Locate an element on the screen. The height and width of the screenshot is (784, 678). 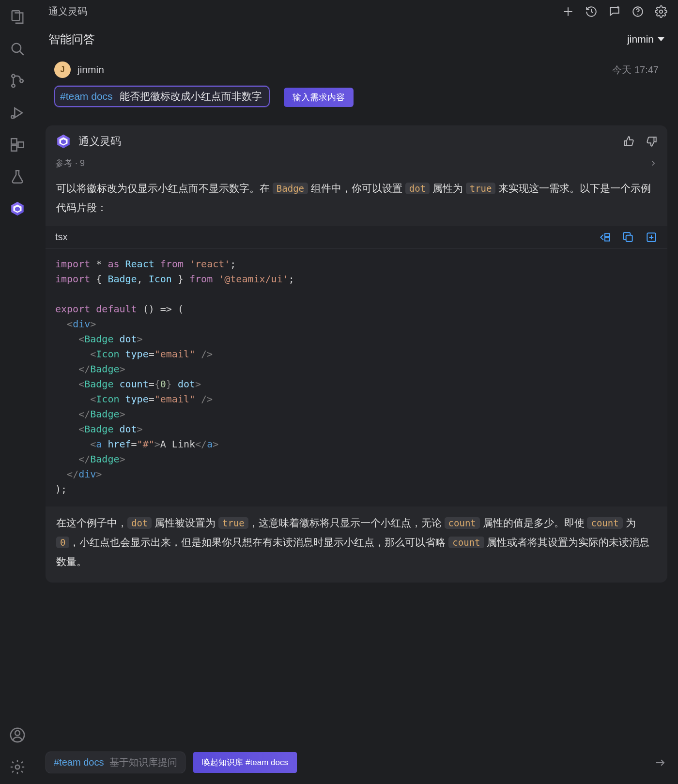
subheader: 智能问答 jinmin is located at coordinates (356, 40).